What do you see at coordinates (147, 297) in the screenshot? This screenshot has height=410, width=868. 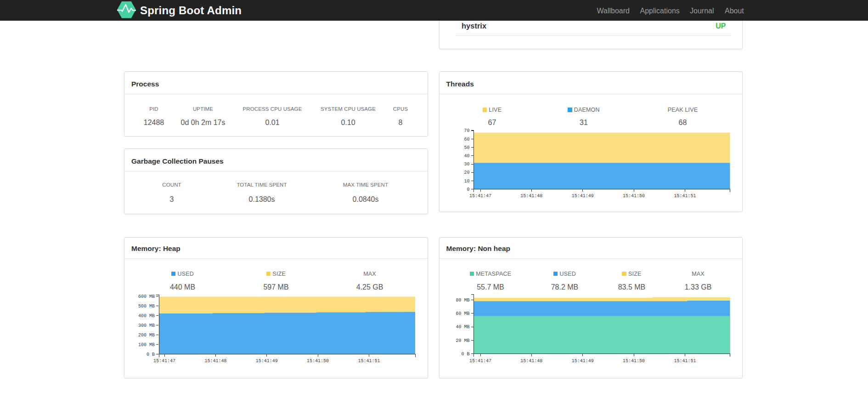 I see `svg-text: 600 MB` at bounding box center [147, 297].